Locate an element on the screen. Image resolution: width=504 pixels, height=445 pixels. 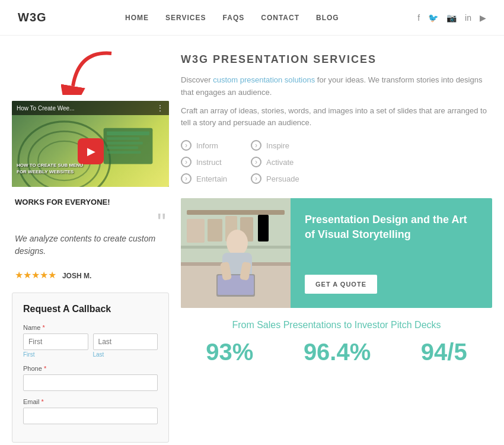
first-name-input is located at coordinates (56, 342).